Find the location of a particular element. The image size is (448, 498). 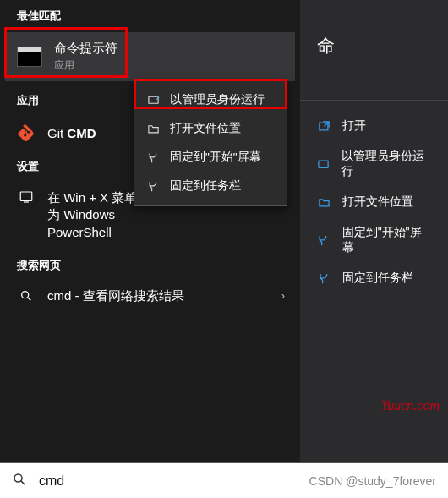

app-git-cmd-label: Git CMD is located at coordinates (72, 134).